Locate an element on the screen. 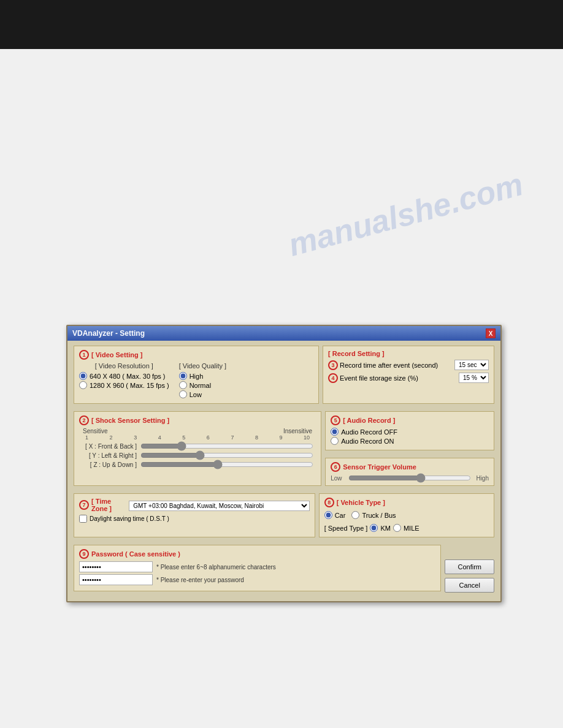  insensitive-label: Insensitive is located at coordinates (298, 431).